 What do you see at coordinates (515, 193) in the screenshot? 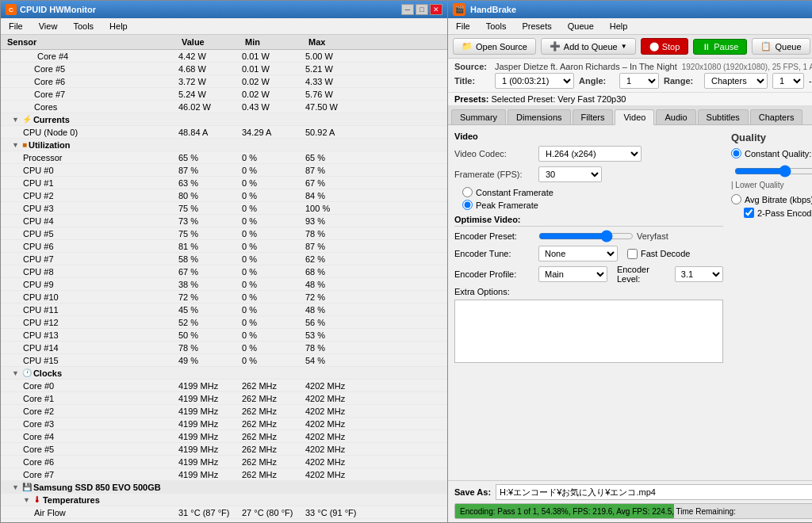
I see `constant-framerate-label: Constant Framerate` at bounding box center [515, 193].